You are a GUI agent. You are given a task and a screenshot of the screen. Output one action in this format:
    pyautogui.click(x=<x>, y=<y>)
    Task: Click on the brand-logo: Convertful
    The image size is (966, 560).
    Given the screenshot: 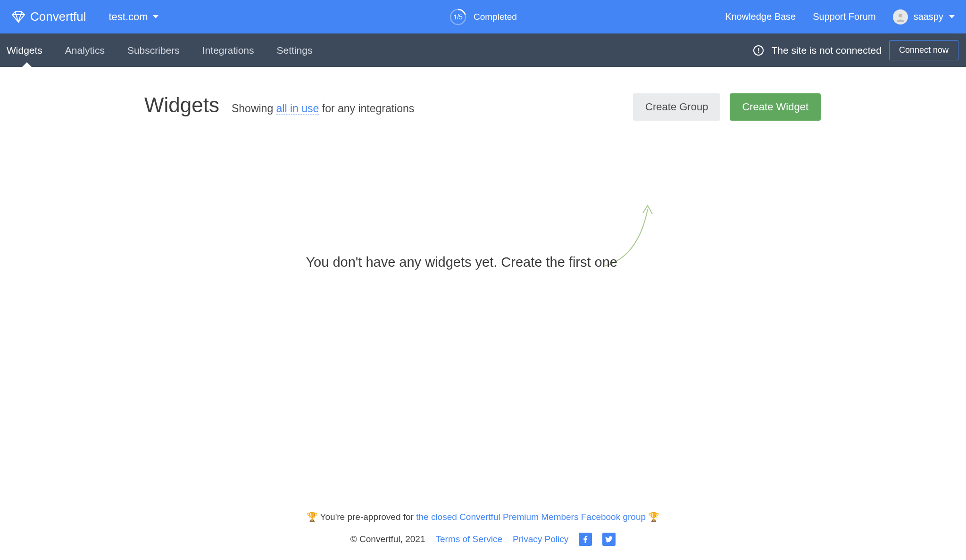 What is the action you would take?
    pyautogui.click(x=49, y=17)
    